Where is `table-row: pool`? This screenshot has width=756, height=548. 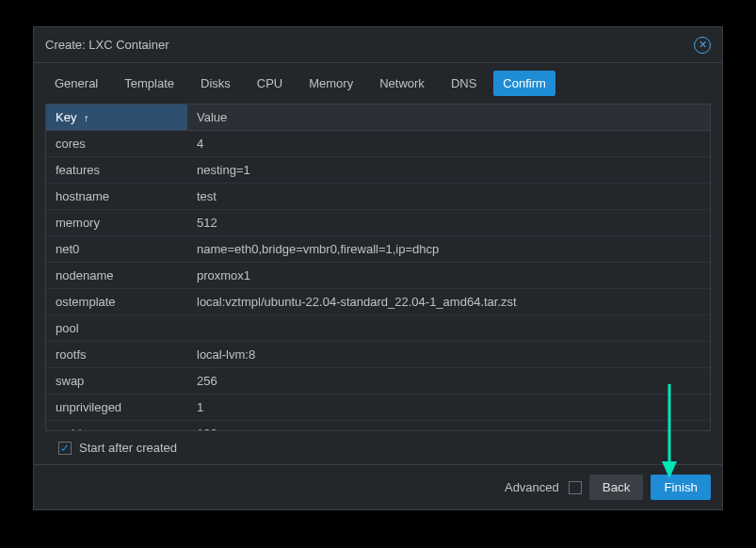
table-row: pool is located at coordinates (378, 329).